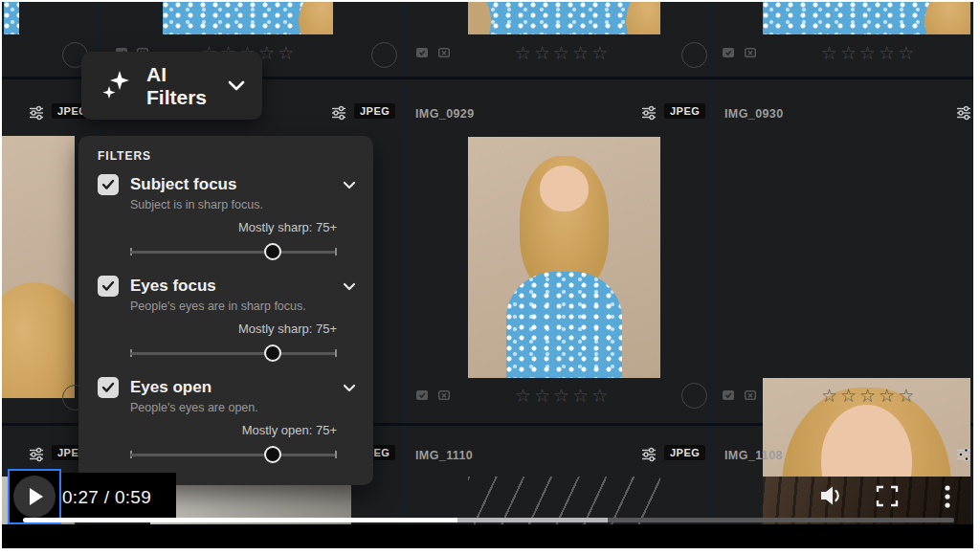 The height and width of the screenshot is (555, 980). I want to click on filter-group-eyes-open: Eyes open People's eyes are open. Mostly…, so click(226, 421).